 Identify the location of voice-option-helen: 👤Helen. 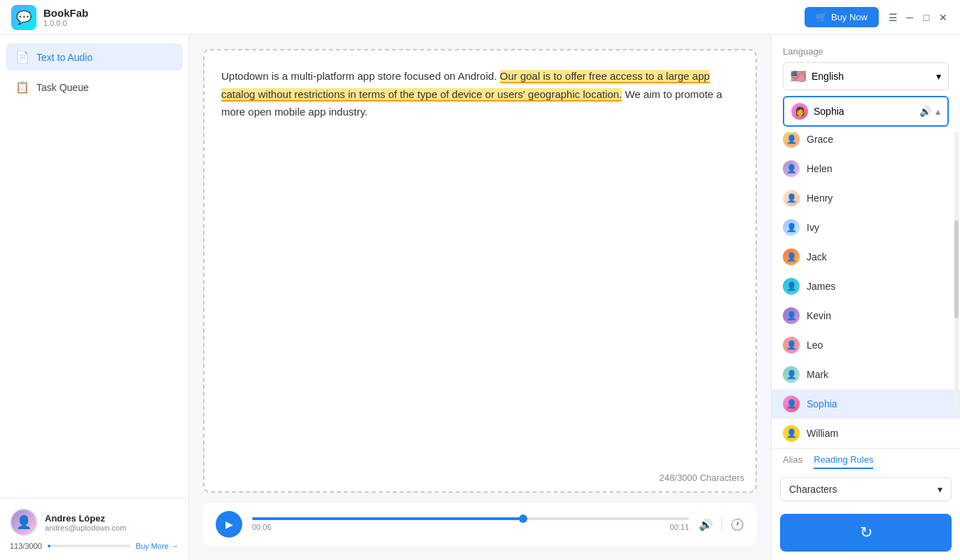
(865, 169).